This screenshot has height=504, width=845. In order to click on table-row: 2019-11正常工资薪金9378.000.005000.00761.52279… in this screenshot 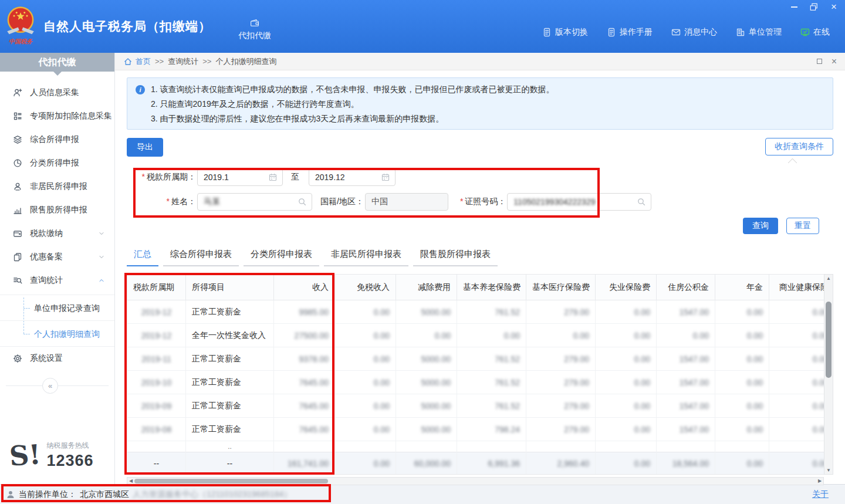, I will do `click(476, 359)`.